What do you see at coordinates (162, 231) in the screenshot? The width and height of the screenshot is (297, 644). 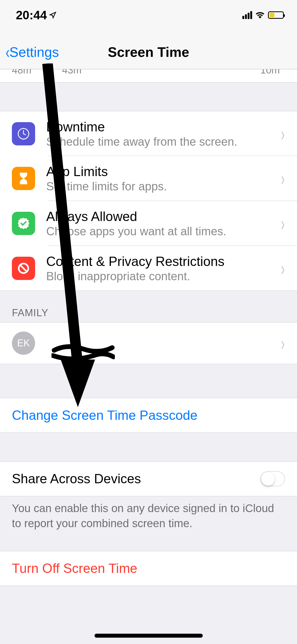 I see `row-subtitle: Choose apps you want at all times.` at bounding box center [162, 231].